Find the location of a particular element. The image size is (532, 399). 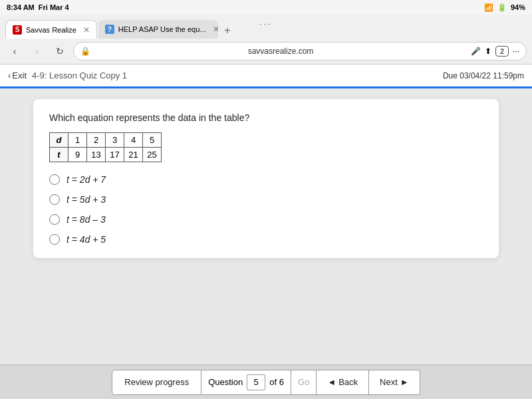

question-label: Question is located at coordinates (225, 382).